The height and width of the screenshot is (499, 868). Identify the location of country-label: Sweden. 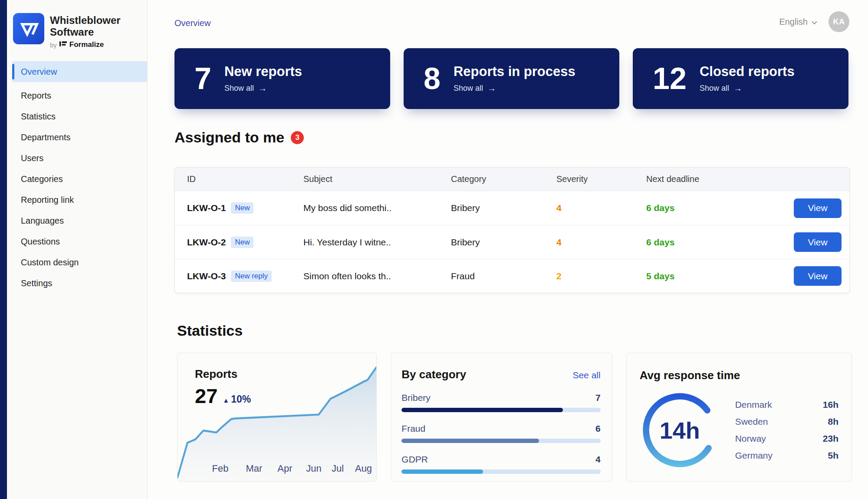
(752, 422).